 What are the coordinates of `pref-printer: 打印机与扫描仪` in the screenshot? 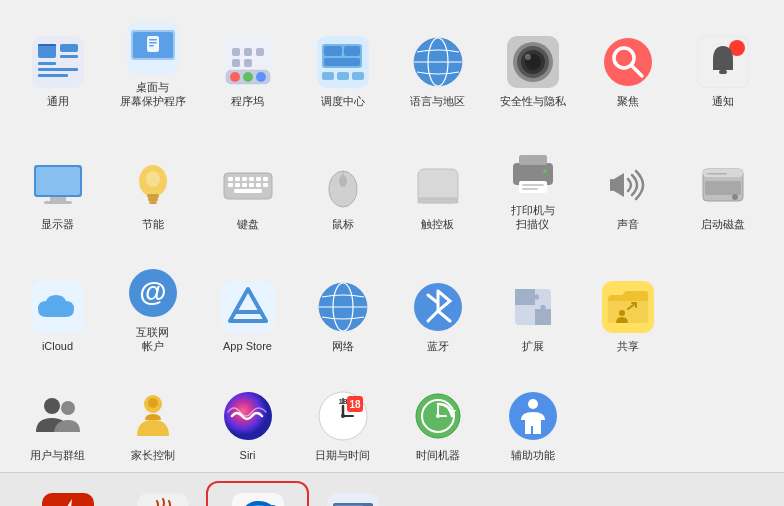 It's located at (532, 186).